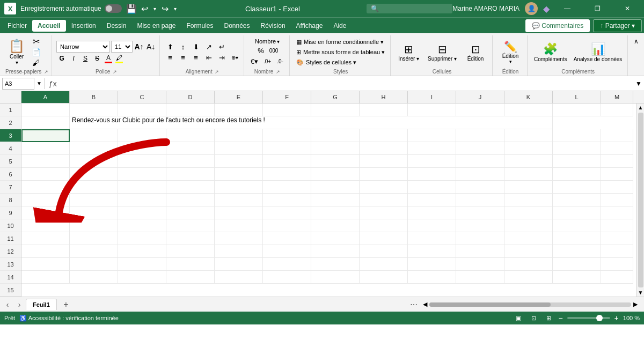 The image size is (644, 362). What do you see at coordinates (170, 57) in the screenshot?
I see `align-left-button: ≡` at bounding box center [170, 57].